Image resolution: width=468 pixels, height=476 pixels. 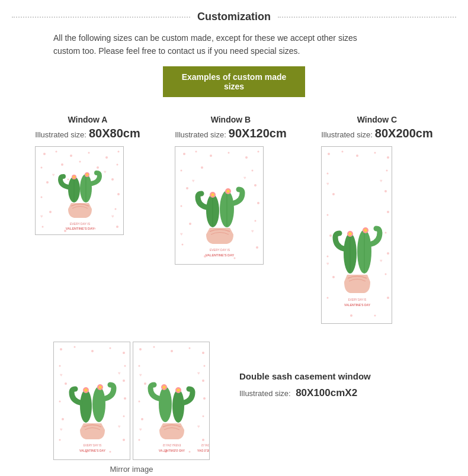 What do you see at coordinates (258, 134) in the screenshot?
I see `window-b-size-value: 90X120cm` at bounding box center [258, 134].